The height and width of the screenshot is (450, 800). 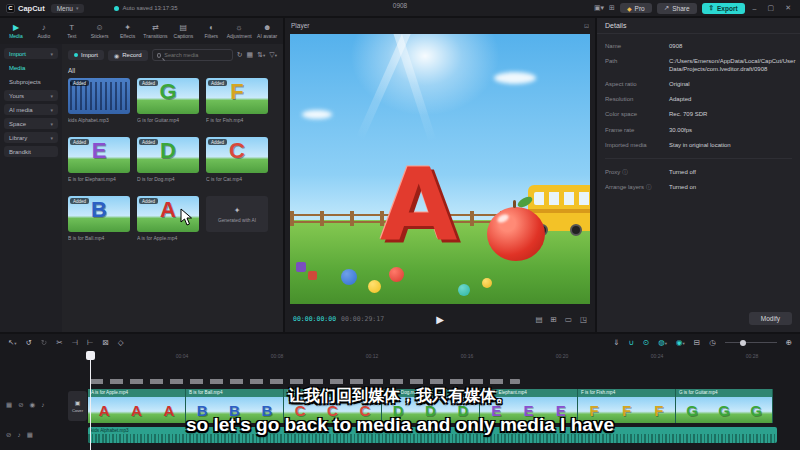 What do you see at coordinates (76, 55) in the screenshot?
I see `import-dot-icon` at bounding box center [76, 55].